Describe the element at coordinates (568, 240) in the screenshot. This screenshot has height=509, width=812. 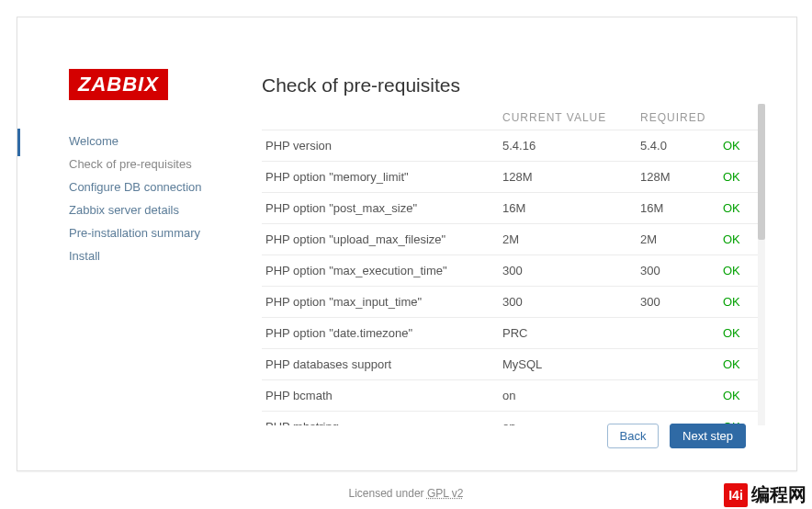
I see `cell-current: 2M` at that location.